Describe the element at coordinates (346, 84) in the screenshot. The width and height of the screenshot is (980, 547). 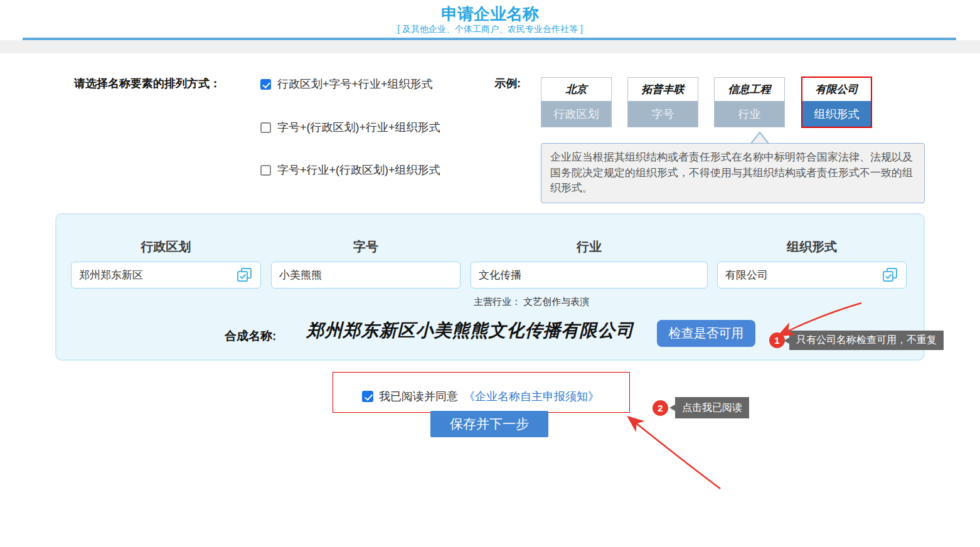
I see `arrangement-option-1: 行政区划+字号+行业+组织形式` at that location.